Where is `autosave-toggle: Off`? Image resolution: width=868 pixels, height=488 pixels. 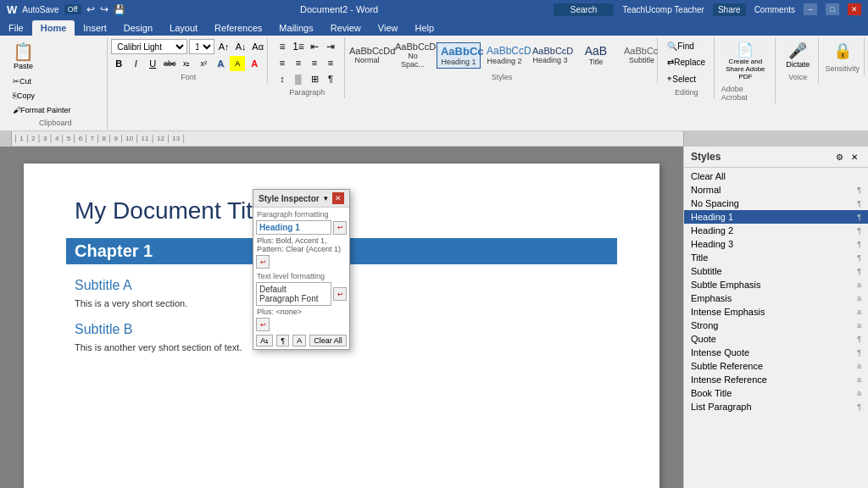 autosave-toggle: Off is located at coordinates (73, 9).